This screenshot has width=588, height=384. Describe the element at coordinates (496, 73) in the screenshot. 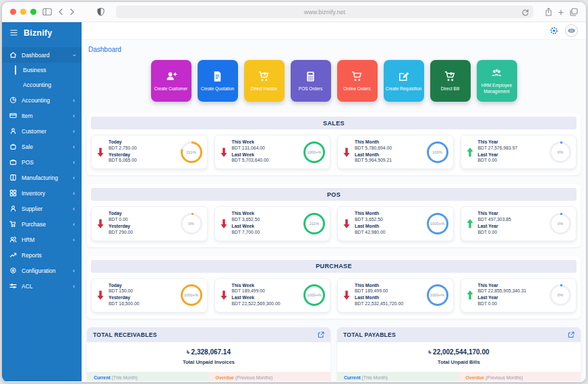

I see `users-icon` at that location.